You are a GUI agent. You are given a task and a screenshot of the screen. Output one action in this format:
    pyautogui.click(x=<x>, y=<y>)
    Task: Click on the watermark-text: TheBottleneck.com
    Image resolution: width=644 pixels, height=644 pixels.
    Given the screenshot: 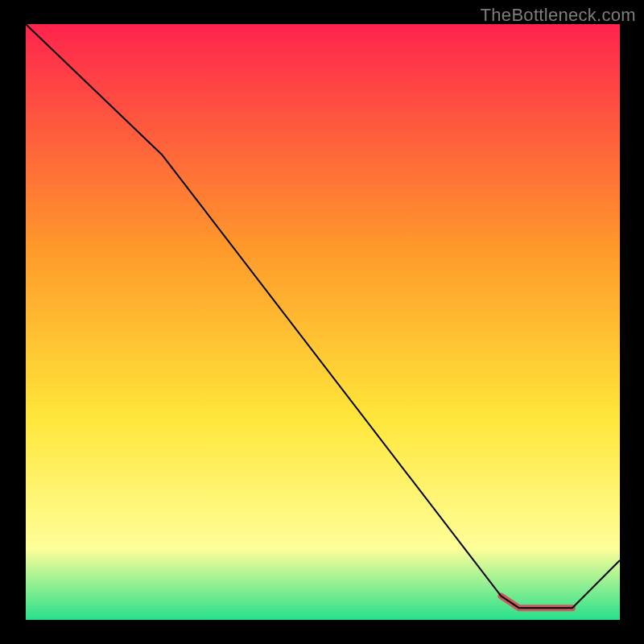 What is the action you would take?
    pyautogui.click(x=559, y=15)
    